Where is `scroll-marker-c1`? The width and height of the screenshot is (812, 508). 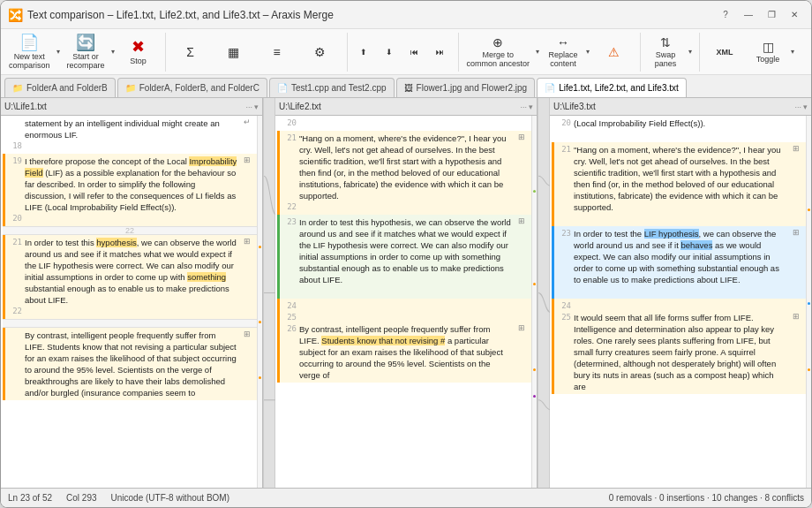 scroll-marker-c1 is located at coordinates (535, 191).